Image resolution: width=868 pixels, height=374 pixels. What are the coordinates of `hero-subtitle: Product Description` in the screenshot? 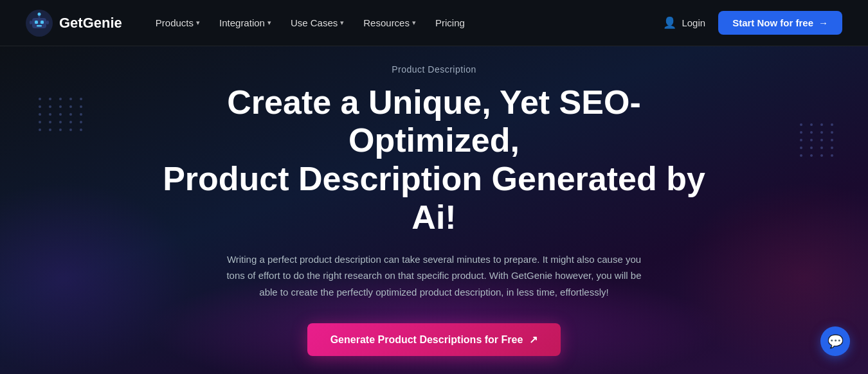 It's located at (434, 69).